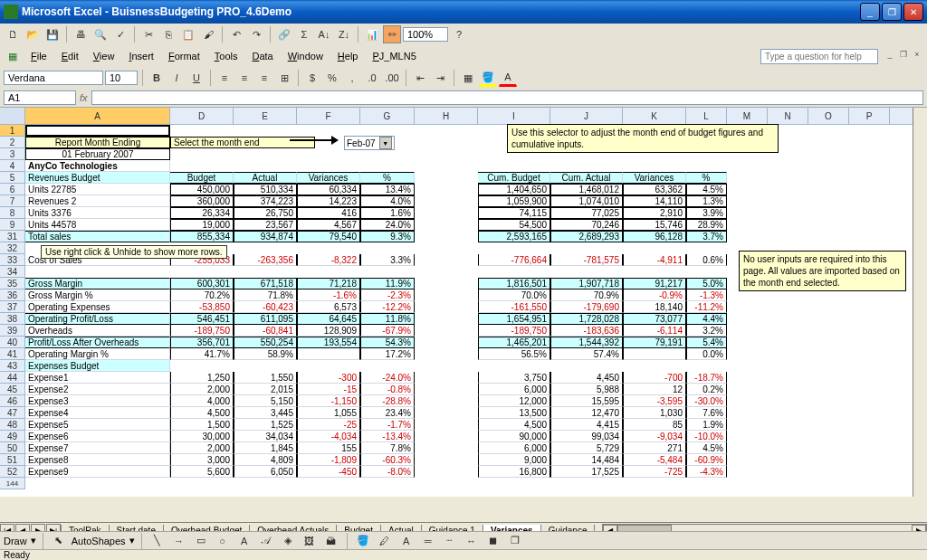 The image size is (927, 560). I want to click on sort-asc-icon: A↓, so click(324, 34).